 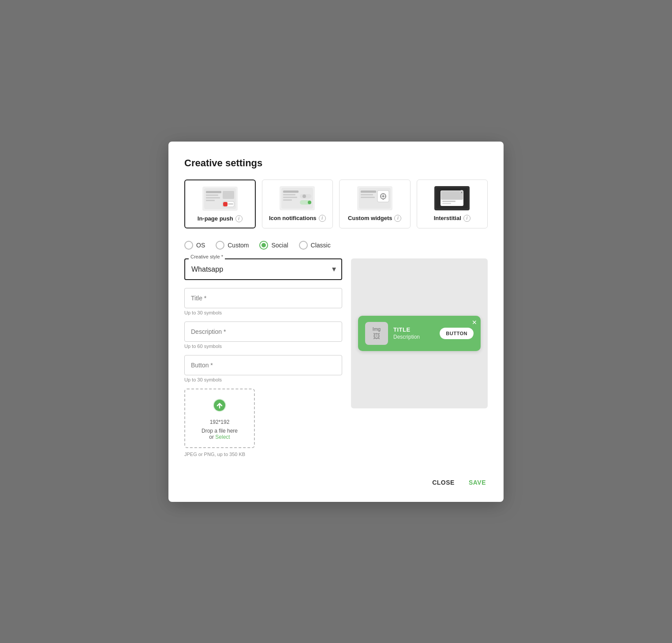 I want to click on button-hint: Up to 30 symbols, so click(x=263, y=380).